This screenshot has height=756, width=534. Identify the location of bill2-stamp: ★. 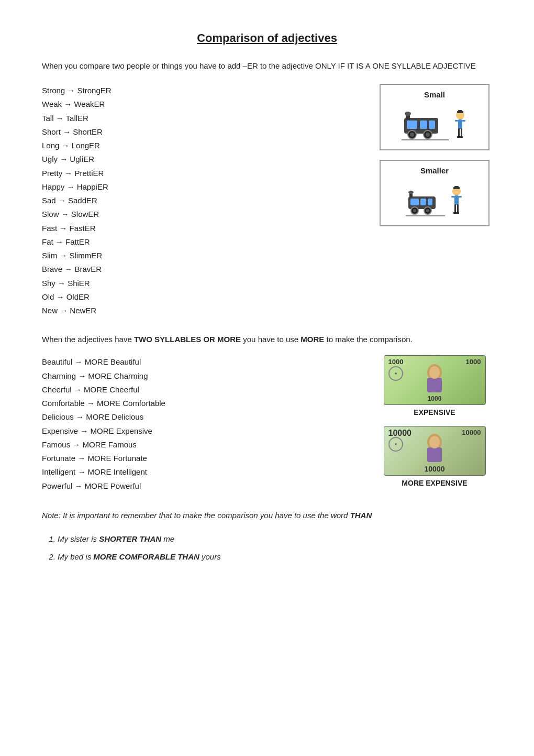
(396, 444).